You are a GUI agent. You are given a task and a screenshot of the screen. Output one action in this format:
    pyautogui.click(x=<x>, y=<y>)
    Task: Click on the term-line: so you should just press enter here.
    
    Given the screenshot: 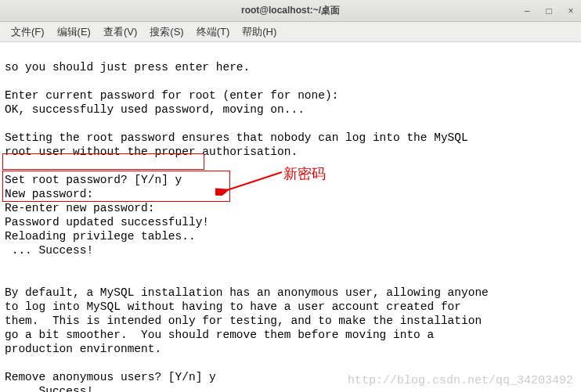 What is the action you would take?
    pyautogui.click(x=127, y=67)
    